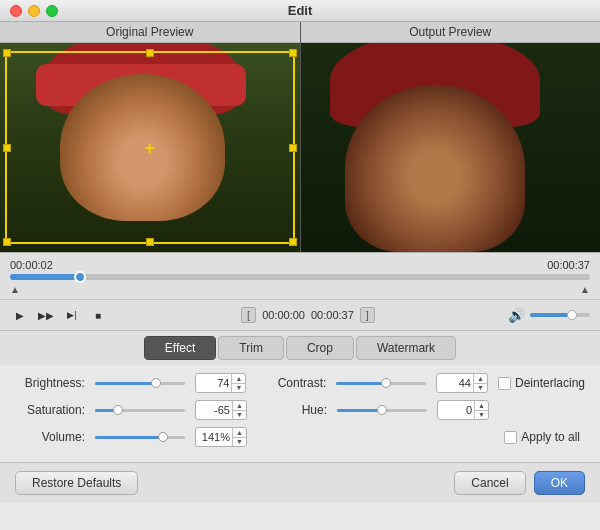 This screenshot has height=530, width=600. I want to click on tab-trim: Trim, so click(251, 348).